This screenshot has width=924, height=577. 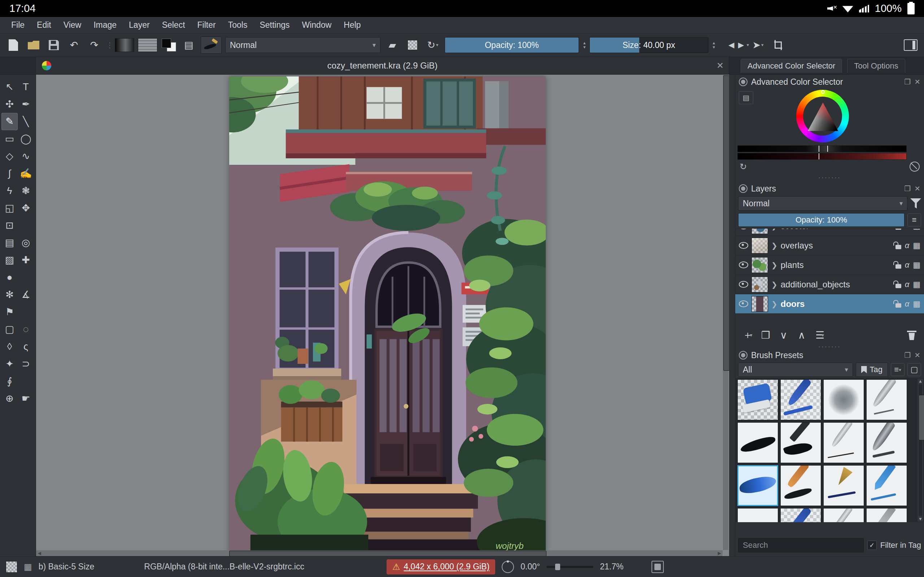 What do you see at coordinates (746, 98) in the screenshot?
I see `selector-settings-button: ▤` at bounding box center [746, 98].